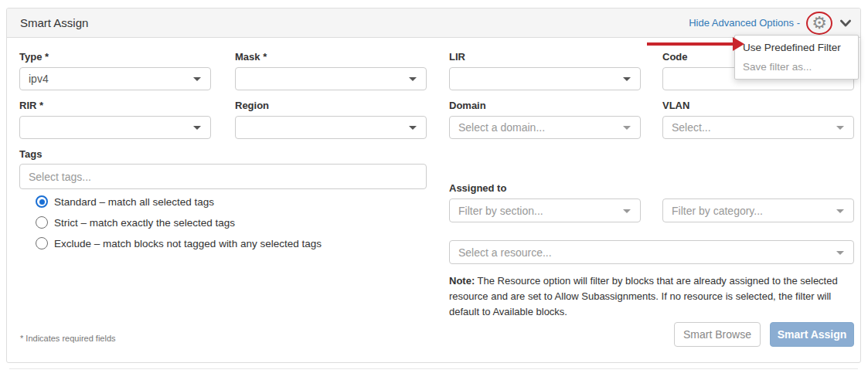 The width and height of the screenshot is (868, 380). Describe the element at coordinates (545, 210) in the screenshot. I see `filter-section-select: Filter by section...` at that location.